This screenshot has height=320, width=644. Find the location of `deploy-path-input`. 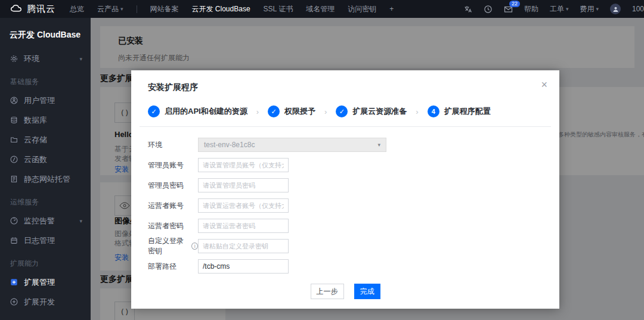

deploy-path-input is located at coordinates (243, 266).